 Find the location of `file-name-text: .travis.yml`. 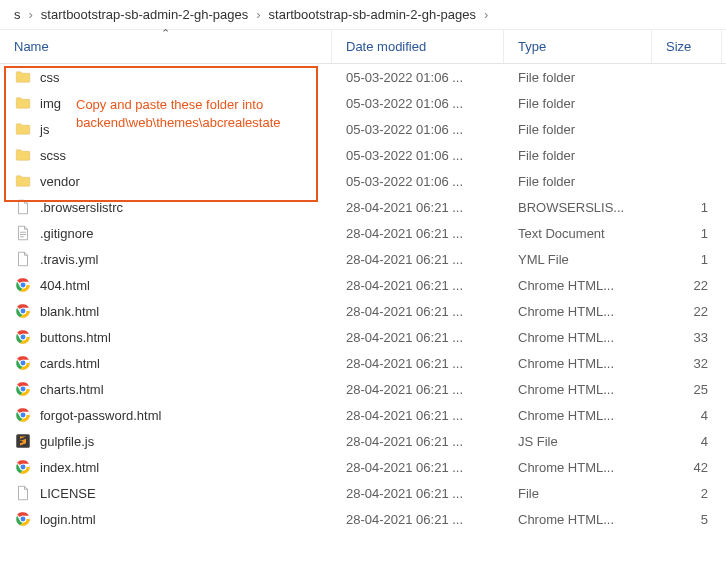

file-name-text: .travis.yml is located at coordinates (70, 260).